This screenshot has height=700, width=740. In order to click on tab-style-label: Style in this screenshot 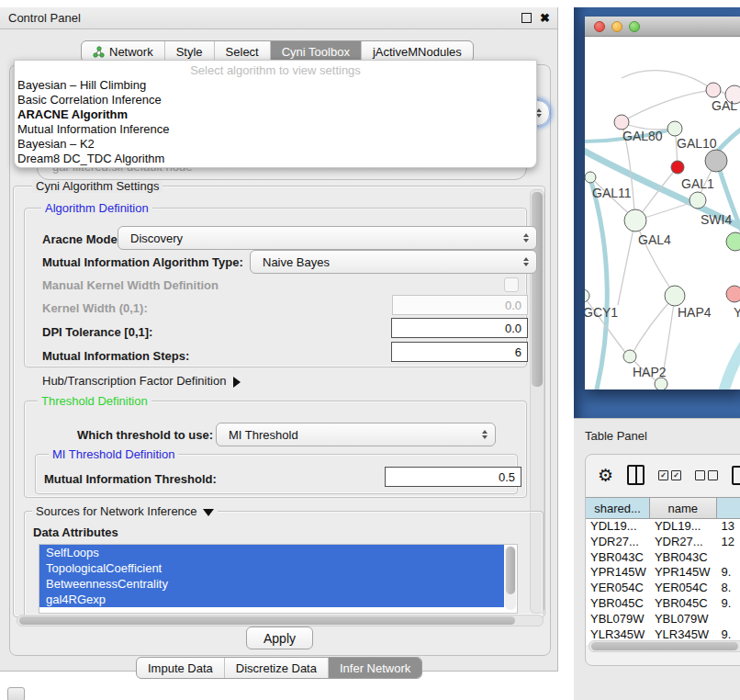, I will do `click(189, 51)`.